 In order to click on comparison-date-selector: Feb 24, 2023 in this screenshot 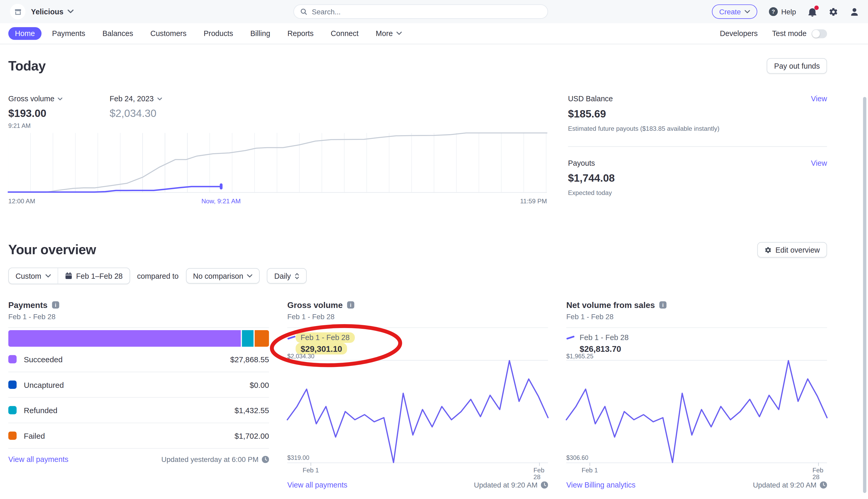, I will do `click(136, 99)`.